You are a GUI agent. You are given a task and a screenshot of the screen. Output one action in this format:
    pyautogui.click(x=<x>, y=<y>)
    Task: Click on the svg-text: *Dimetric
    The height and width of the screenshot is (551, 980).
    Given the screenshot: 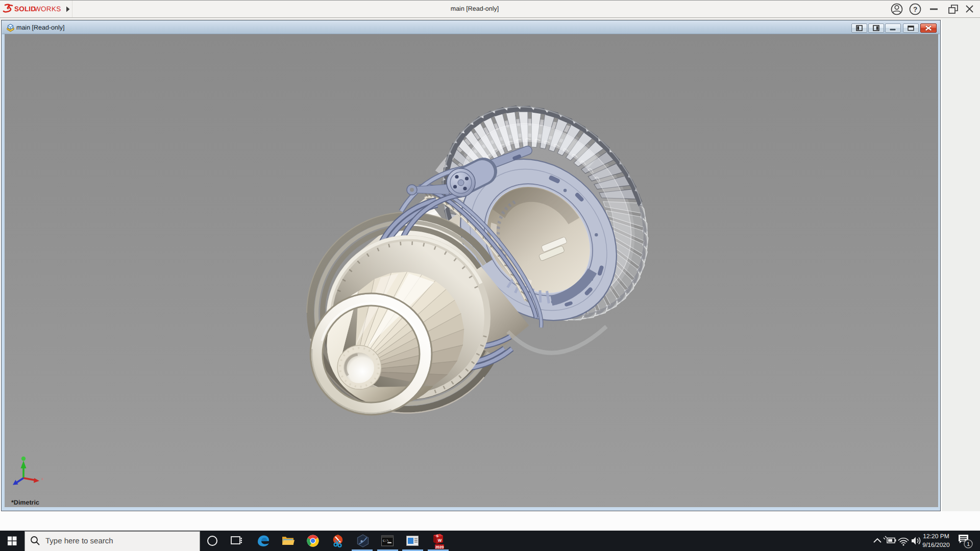 What is the action you would take?
    pyautogui.click(x=26, y=503)
    